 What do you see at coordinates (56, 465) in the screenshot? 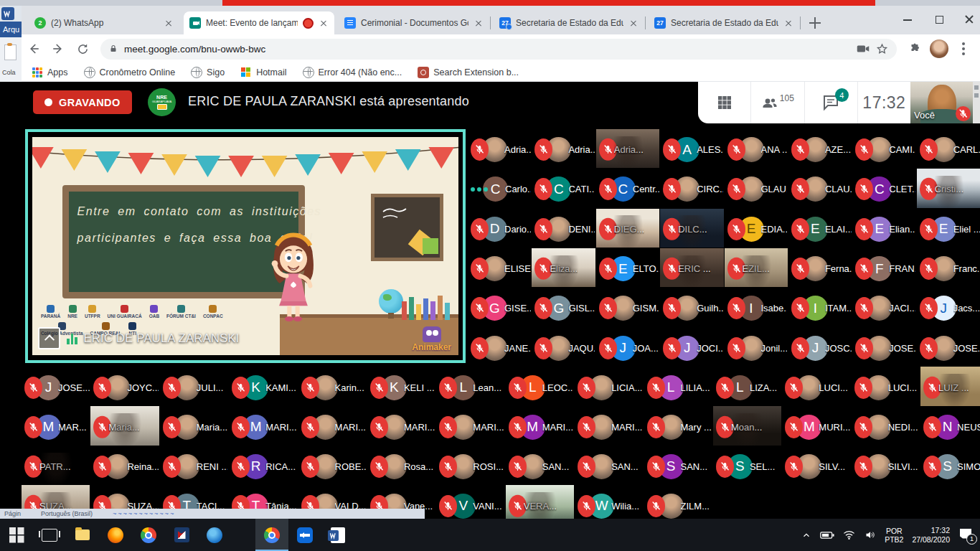
I see `participant-tile: PATR...` at bounding box center [56, 465].